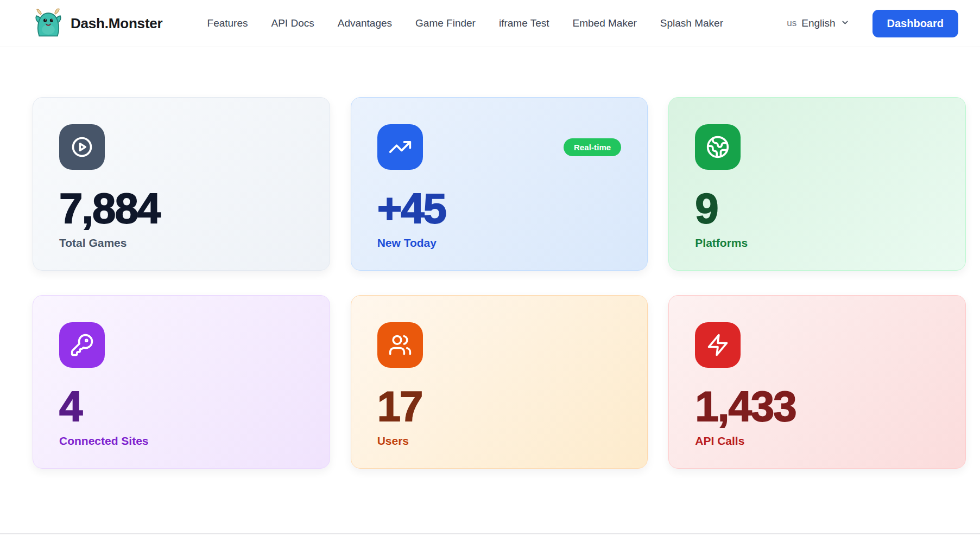 The height and width of the screenshot is (543, 980). What do you see at coordinates (817, 243) in the screenshot?
I see `stat-label: Platforms` at bounding box center [817, 243].